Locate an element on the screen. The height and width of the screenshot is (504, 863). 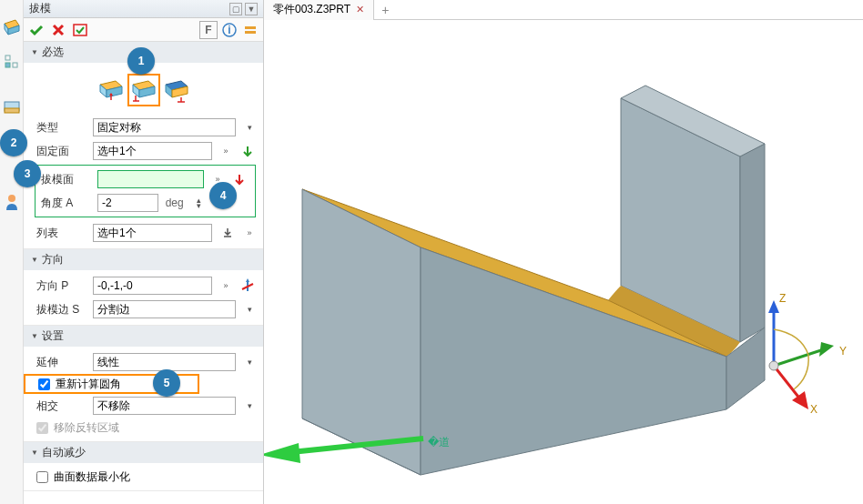
callout-5: 5 is located at coordinates (167, 383).